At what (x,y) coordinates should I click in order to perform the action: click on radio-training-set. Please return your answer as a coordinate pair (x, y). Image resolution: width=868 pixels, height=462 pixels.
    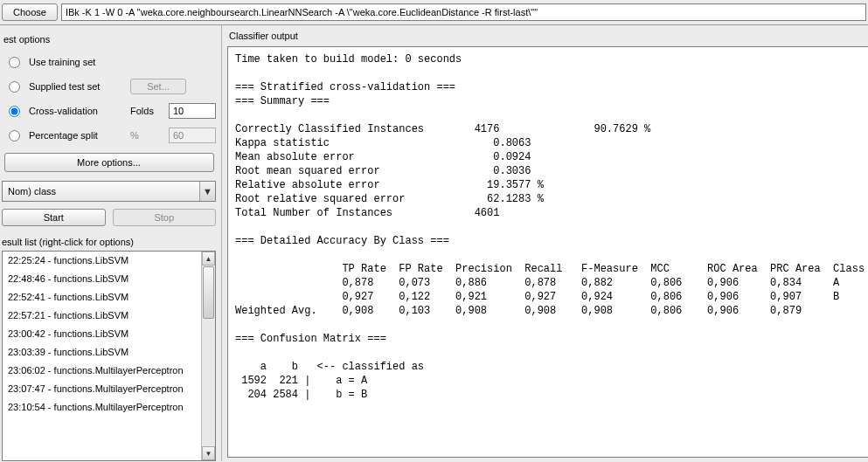
    Looking at the image, I should click on (14, 63).